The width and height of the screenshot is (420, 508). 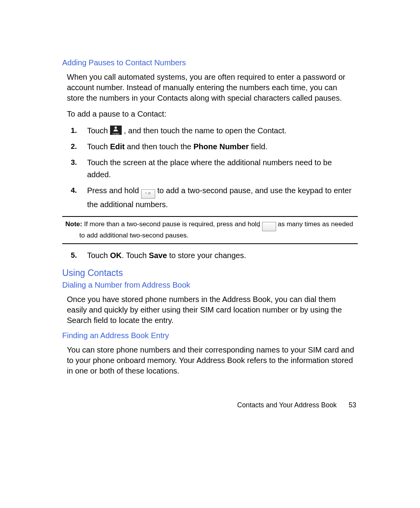 I want to click on step-5-text-e: to store your changes., so click(x=206, y=255).